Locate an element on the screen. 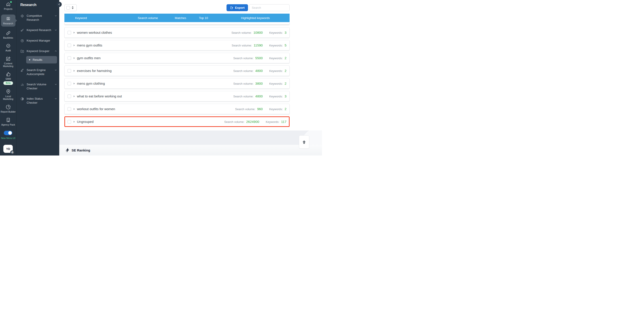 The width and height of the screenshot is (644, 311). column-header-keyword: Keyword is located at coordinates (81, 18).